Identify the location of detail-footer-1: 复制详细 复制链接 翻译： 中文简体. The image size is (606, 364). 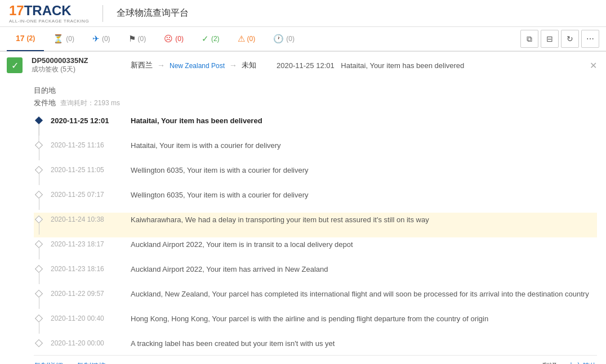
(315, 359).